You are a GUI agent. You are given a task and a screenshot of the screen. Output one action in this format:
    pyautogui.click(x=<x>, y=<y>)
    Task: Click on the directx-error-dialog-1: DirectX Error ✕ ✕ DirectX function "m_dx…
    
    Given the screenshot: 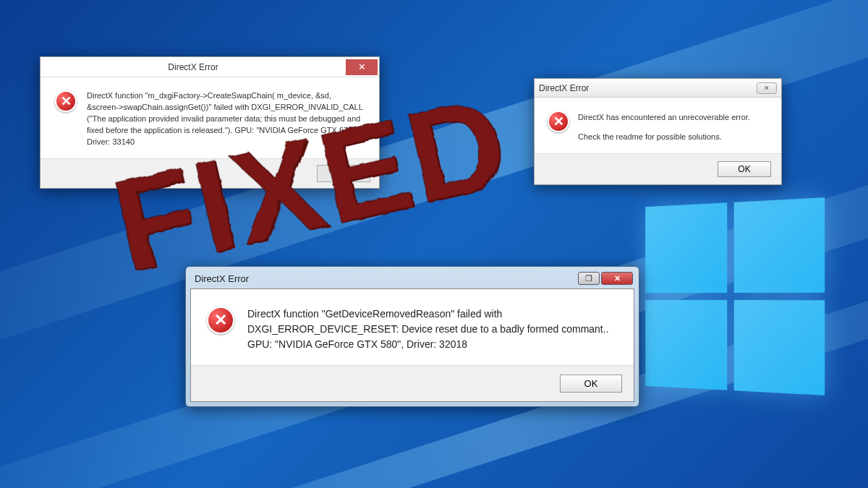 What is the action you would take?
    pyautogui.click(x=210, y=123)
    